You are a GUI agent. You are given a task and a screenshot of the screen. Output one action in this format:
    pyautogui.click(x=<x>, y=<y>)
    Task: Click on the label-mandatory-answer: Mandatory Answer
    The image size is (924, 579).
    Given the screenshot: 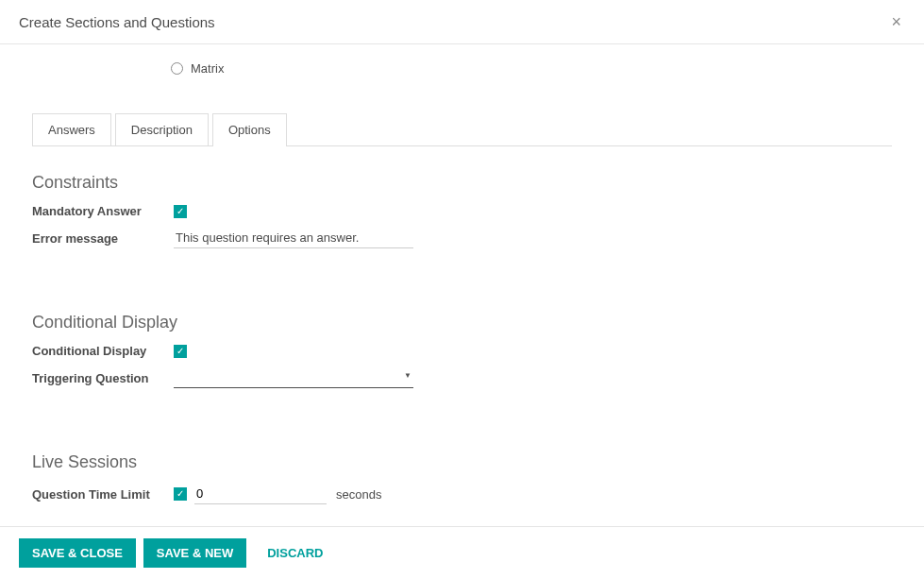 What is the action you would take?
    pyautogui.click(x=103, y=212)
    